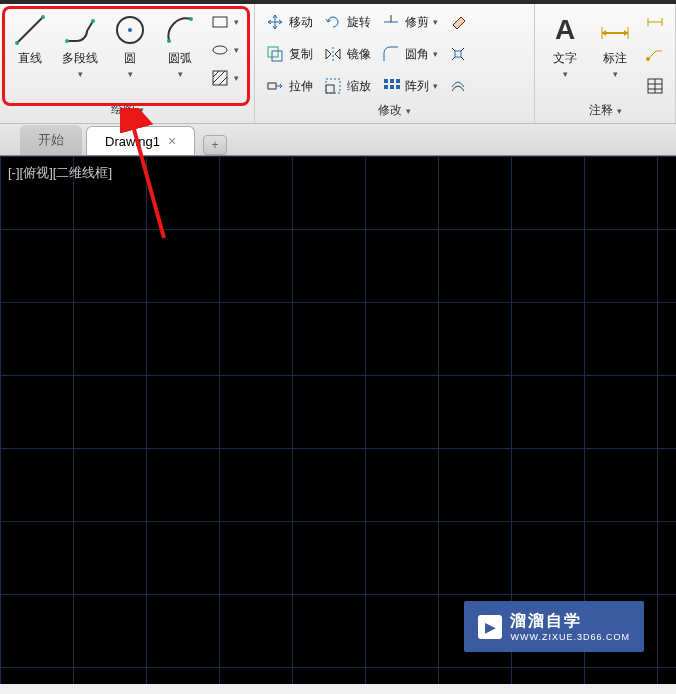  I want to click on fillet-icon, so click(391, 54).